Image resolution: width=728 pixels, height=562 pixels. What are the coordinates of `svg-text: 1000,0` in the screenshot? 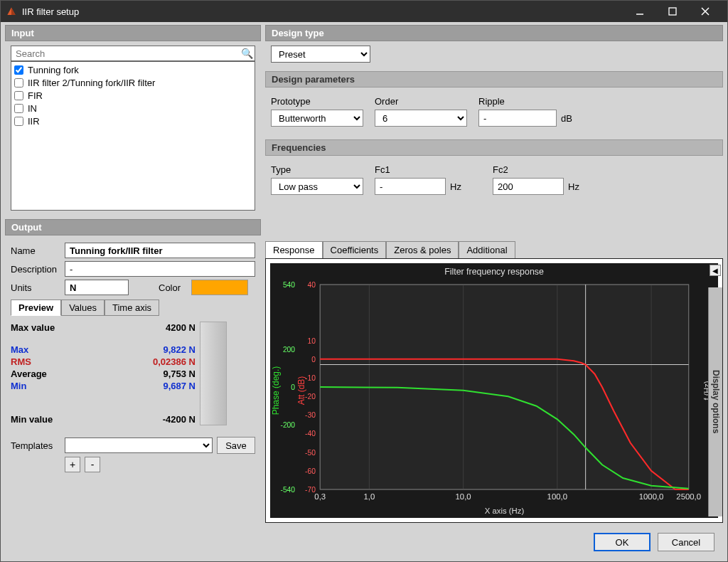 It's located at (651, 497).